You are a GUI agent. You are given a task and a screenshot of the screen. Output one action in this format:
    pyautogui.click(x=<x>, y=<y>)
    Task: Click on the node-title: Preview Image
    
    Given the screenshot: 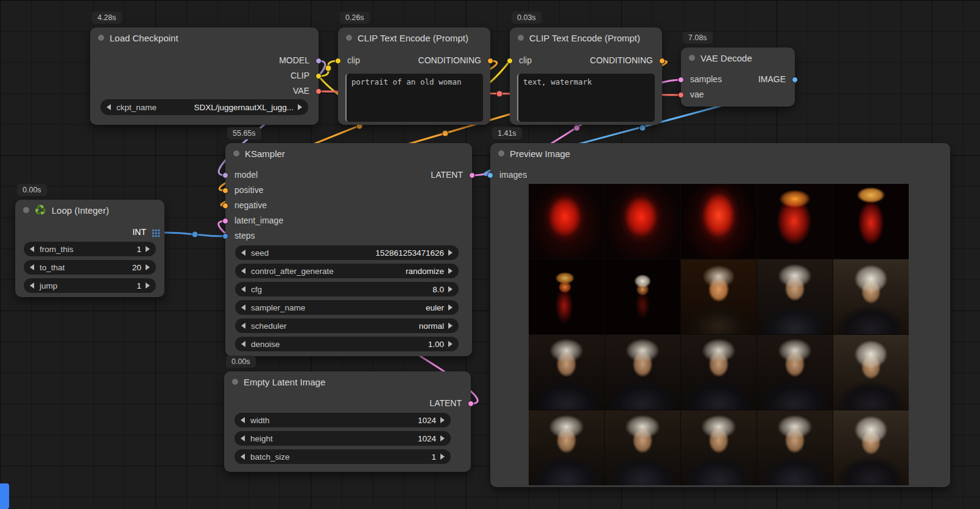 What is the action you would take?
    pyautogui.click(x=540, y=153)
    